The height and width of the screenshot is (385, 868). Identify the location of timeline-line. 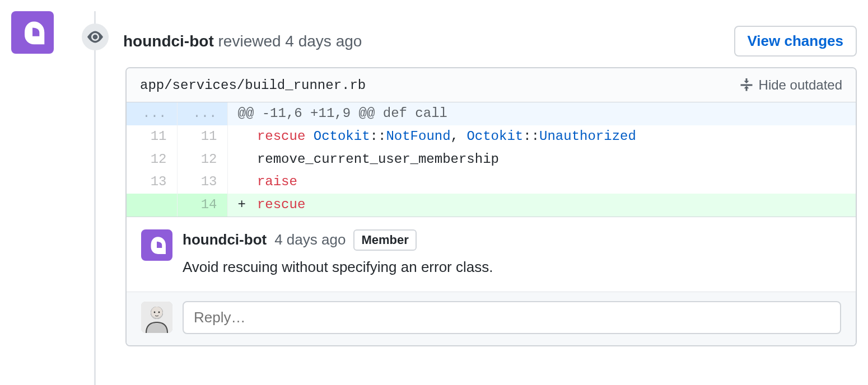
(95, 198).